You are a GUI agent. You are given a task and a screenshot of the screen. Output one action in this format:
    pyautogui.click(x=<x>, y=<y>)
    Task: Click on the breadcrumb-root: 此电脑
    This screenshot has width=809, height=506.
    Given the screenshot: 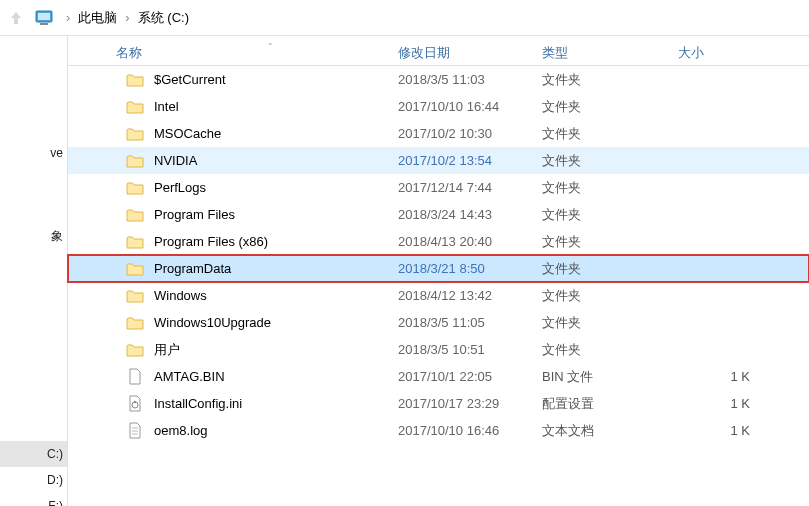 What is the action you would take?
    pyautogui.click(x=98, y=18)
    